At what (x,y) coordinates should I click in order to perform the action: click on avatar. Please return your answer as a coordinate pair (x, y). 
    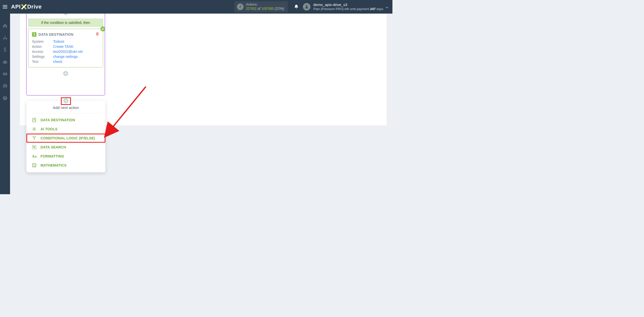
    Looking at the image, I should click on (307, 7).